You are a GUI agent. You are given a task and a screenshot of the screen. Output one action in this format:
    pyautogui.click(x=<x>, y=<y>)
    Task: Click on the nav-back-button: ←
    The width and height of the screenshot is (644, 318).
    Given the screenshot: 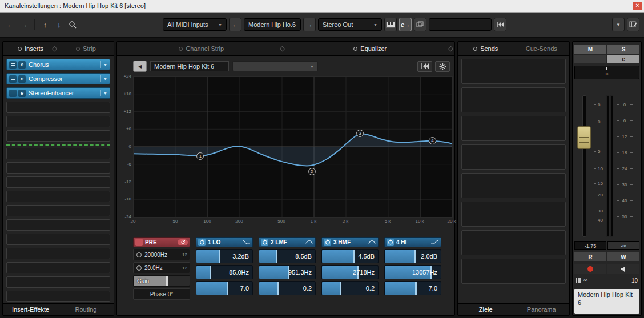 What is the action you would take?
    pyautogui.click(x=10, y=25)
    